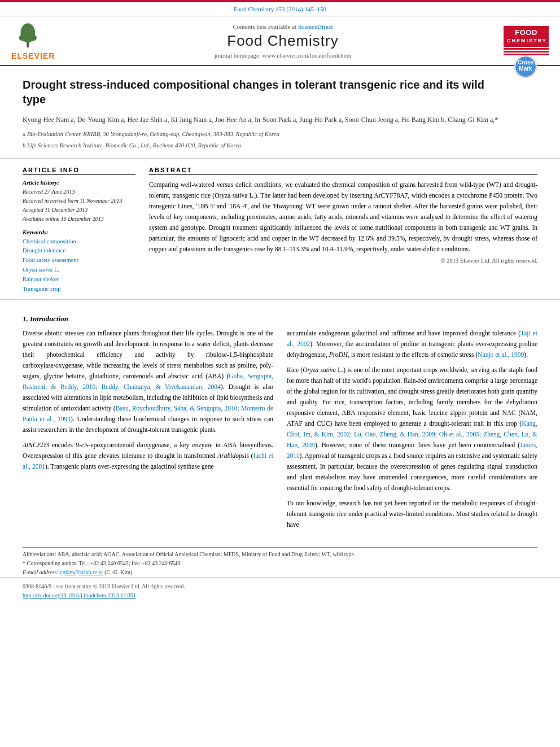 Image resolution: width=560 pixels, height=747 pixels. Describe the element at coordinates (412, 344) in the screenshot. I see `intro-right-para1: accumulate endogenous galactinol and raf…` at that location.